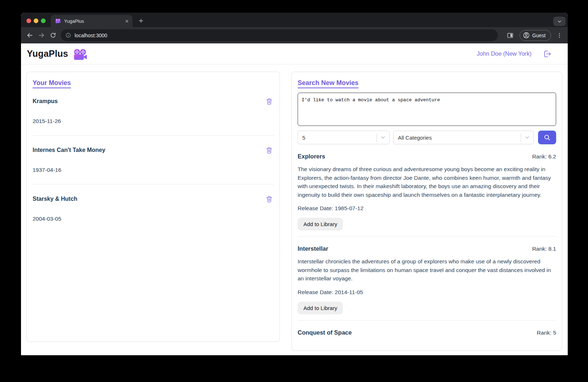 This screenshot has width=588, height=382. I want to click on browser-tab: YugaPlus, so click(92, 21).